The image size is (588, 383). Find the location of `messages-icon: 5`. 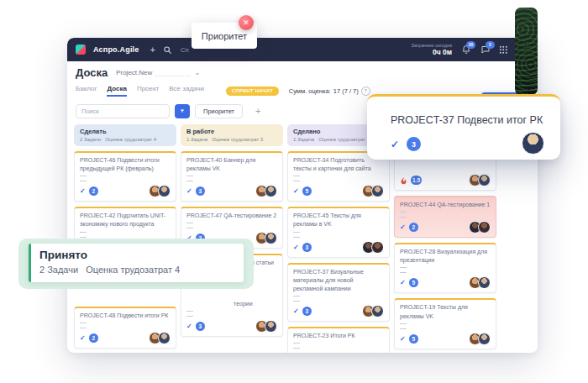

messages-icon: 5 is located at coordinates (486, 50).